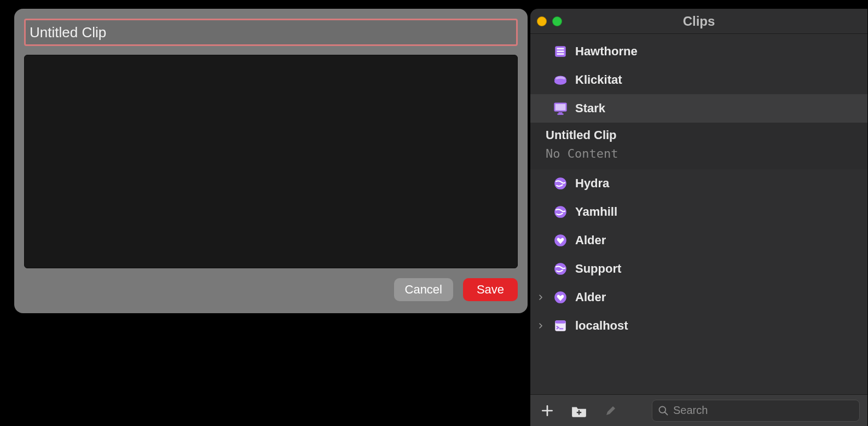  What do you see at coordinates (560, 80) in the screenshot?
I see `disc-icon` at bounding box center [560, 80].